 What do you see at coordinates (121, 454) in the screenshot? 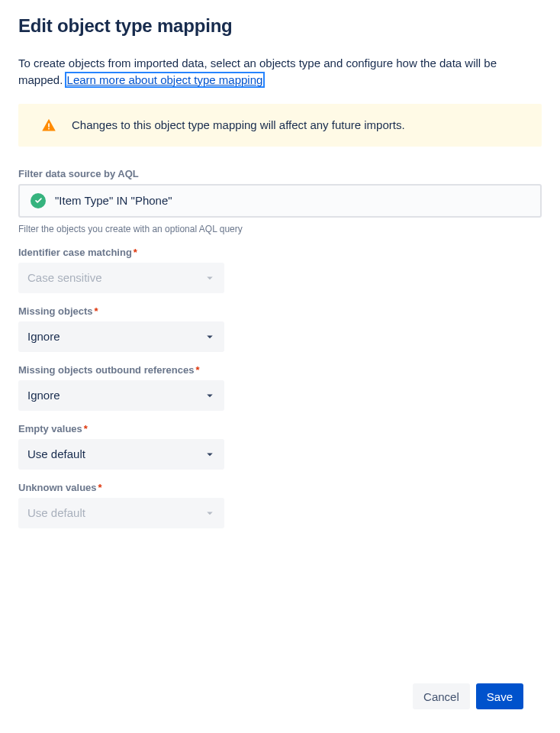
I see `empty-values-select: Use default` at bounding box center [121, 454].